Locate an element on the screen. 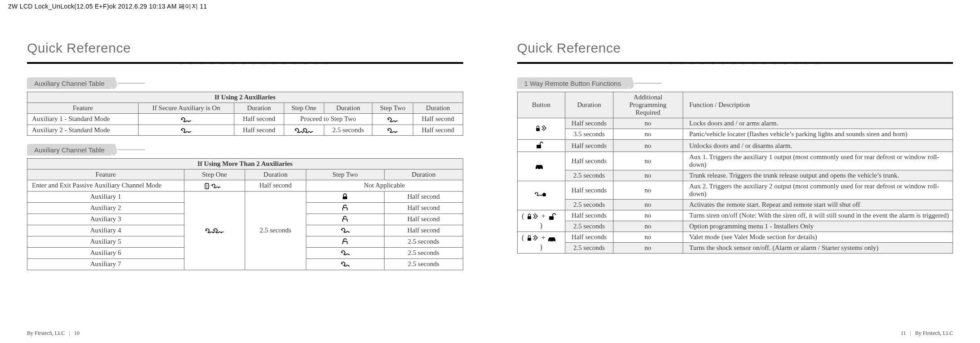 This screenshot has height=343, width=980. unlock-icon is located at coordinates (554, 217).